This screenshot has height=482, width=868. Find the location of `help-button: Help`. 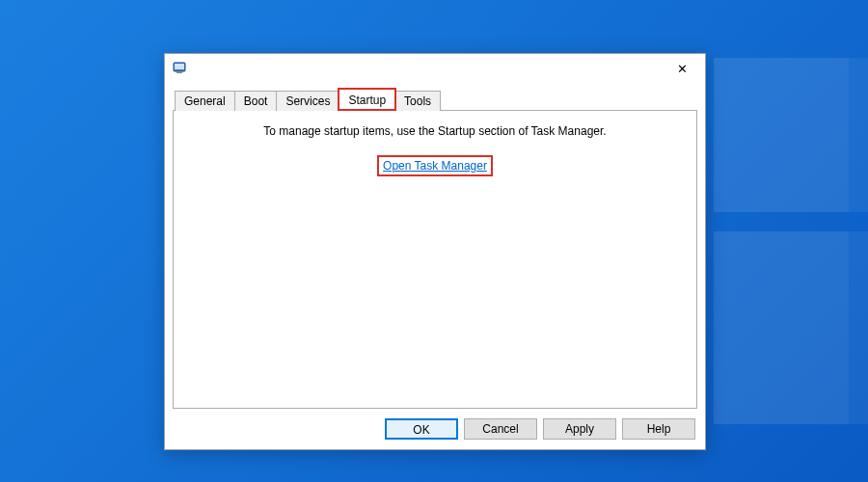

help-button: Help is located at coordinates (659, 429).